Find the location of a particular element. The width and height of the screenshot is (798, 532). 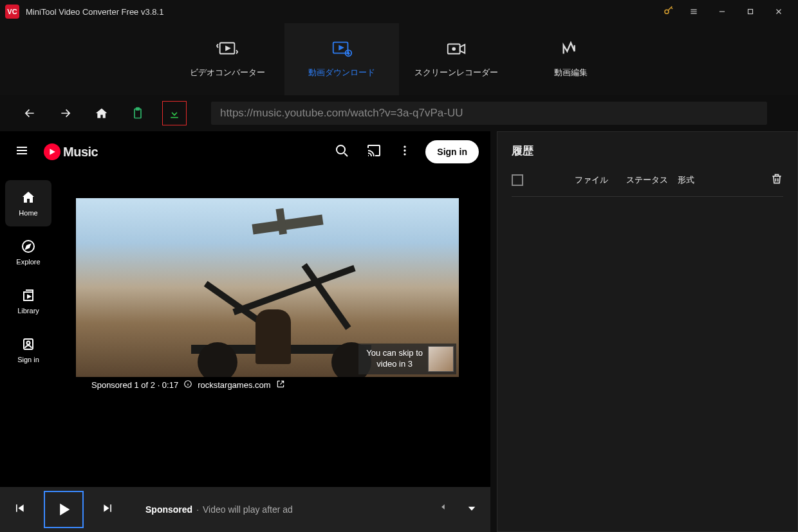

external-link-icon is located at coordinates (281, 385).